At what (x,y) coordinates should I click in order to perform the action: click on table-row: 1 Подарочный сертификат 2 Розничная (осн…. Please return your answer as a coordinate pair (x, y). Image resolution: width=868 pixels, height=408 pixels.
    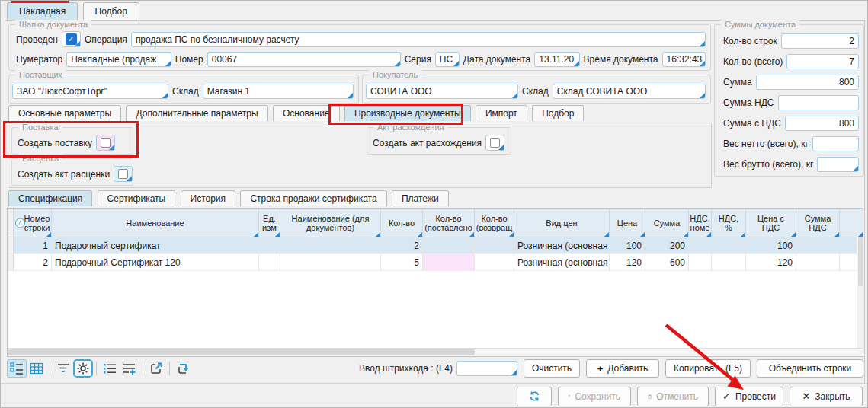
    Looking at the image, I should click on (435, 246).